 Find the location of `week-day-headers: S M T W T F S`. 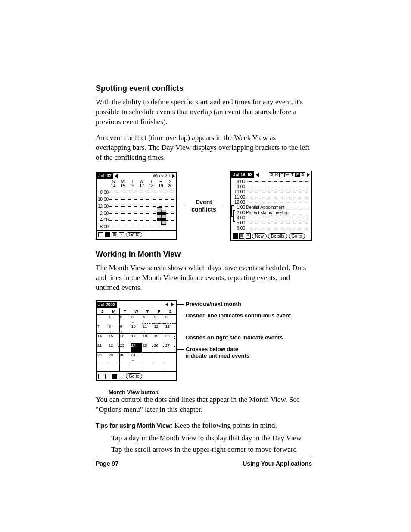

week-day-headers: S M T W T F S is located at coordinates (136, 182).